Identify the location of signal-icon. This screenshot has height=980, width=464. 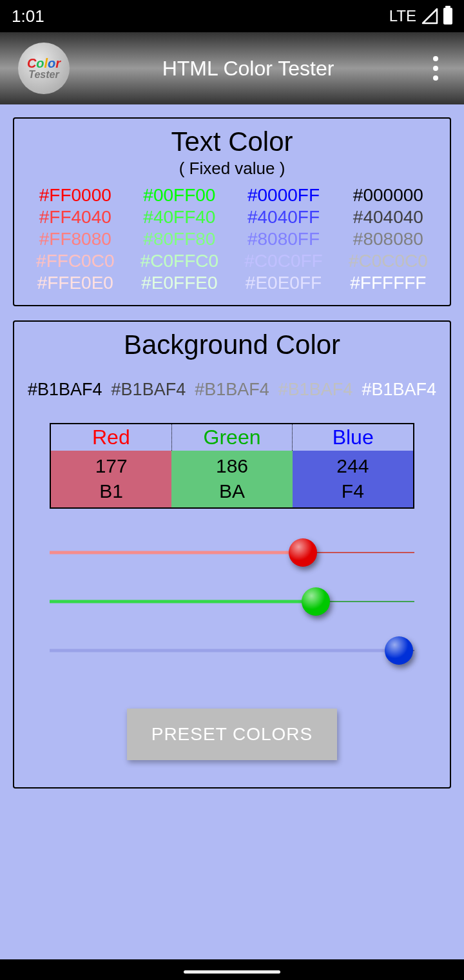
(430, 16).